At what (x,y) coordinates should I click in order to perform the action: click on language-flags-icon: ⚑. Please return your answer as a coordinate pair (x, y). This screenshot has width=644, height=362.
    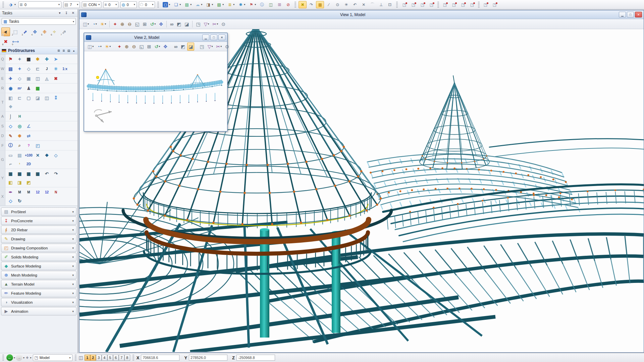
    Looking at the image, I should click on (11, 59).